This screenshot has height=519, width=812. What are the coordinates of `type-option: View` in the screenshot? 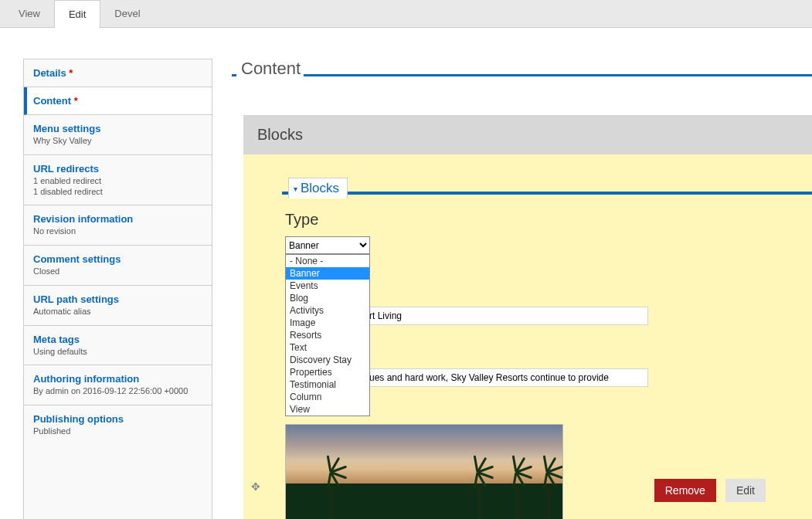 It's located at (328, 409).